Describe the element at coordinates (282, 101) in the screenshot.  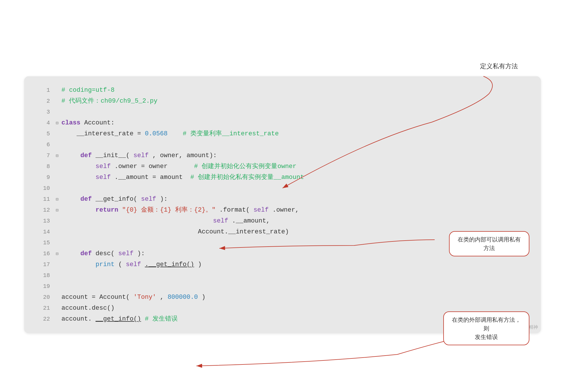
I see `code-line-2: 2 # 代码文件：ch09/ch9_5_2.py` at that location.